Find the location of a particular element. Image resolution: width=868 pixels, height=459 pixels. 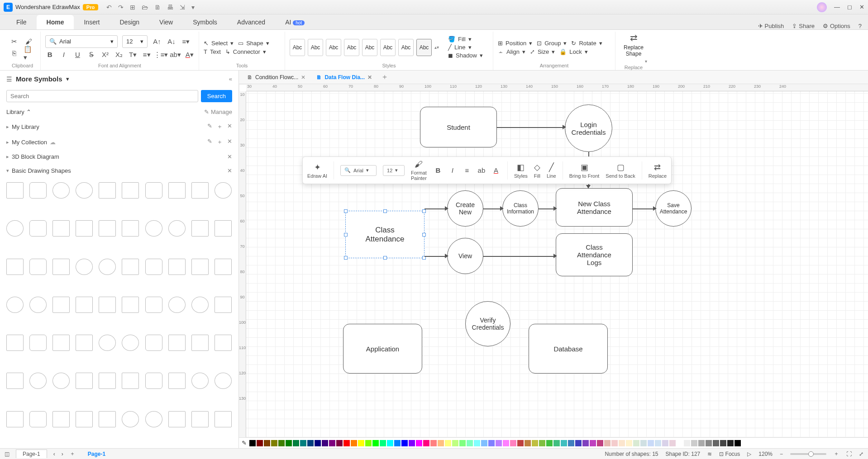

text-tool: T Text is located at coordinates (212, 52).